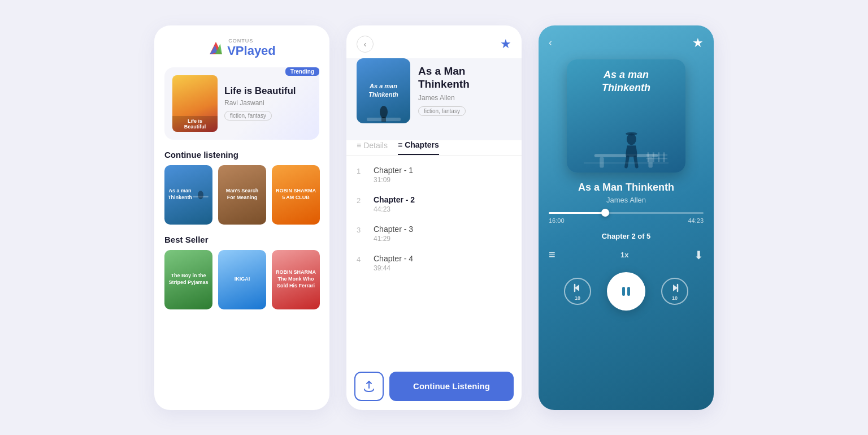 This screenshot has height=435, width=868. What do you see at coordinates (434, 95) in the screenshot?
I see `book-hero: As a manThinkenth As a Man Thinkenth Jam…` at bounding box center [434, 95].